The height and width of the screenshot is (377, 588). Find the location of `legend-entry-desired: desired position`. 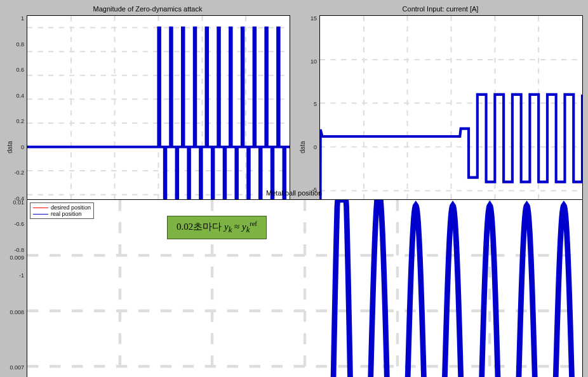

legend-entry-desired: desired position is located at coordinates (62, 208).